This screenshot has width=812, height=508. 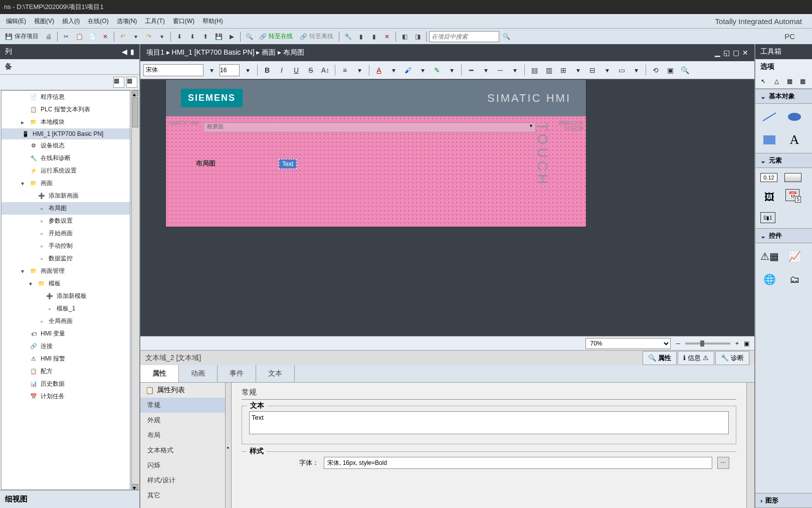 What do you see at coordinates (769, 279) in the screenshot?
I see `html-browser-tool: 🌐` at bounding box center [769, 279].